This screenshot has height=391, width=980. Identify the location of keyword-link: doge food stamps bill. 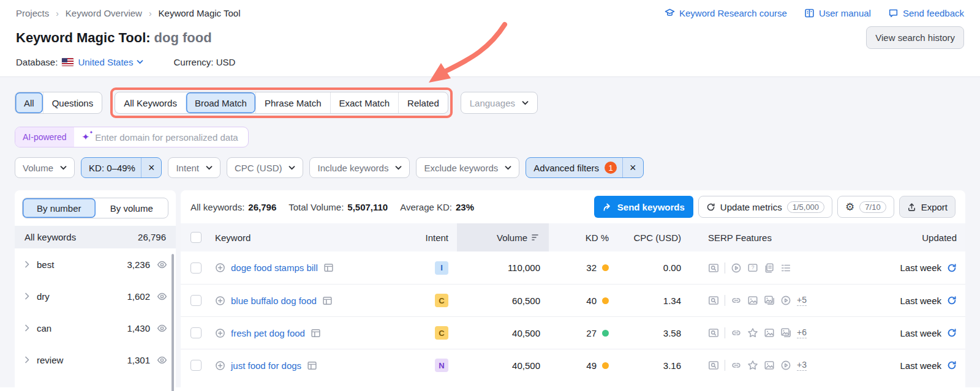
(274, 268).